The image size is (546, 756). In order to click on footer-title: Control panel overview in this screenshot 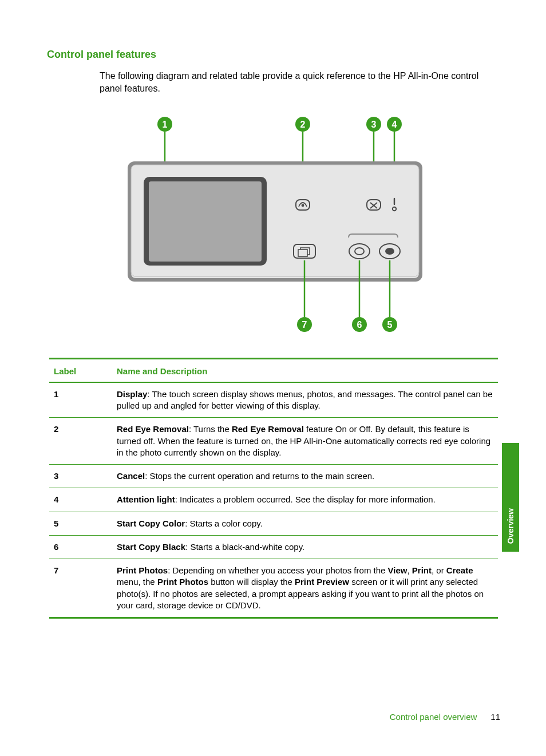, I will do `click(434, 717)`.